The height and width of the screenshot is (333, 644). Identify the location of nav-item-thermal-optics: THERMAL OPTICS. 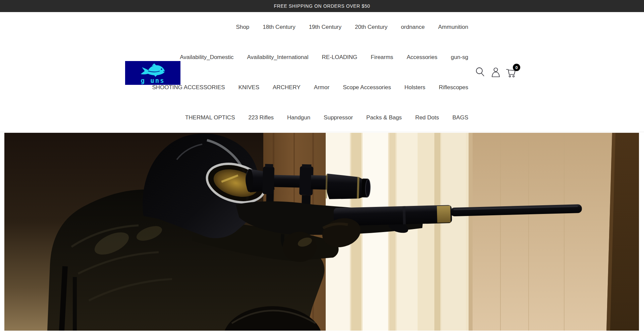
(210, 118).